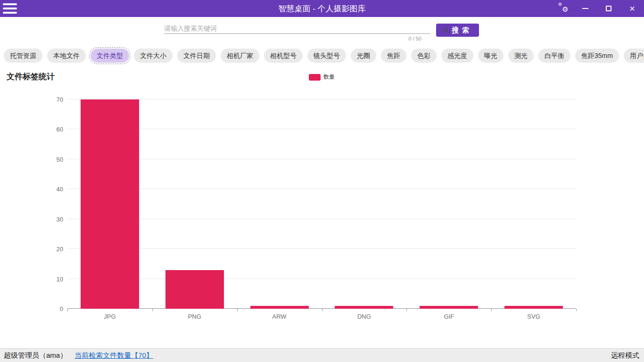 The width and height of the screenshot is (644, 362). Describe the element at coordinates (195, 317) in the screenshot. I see `x-axis-category-label: PNG` at that location.